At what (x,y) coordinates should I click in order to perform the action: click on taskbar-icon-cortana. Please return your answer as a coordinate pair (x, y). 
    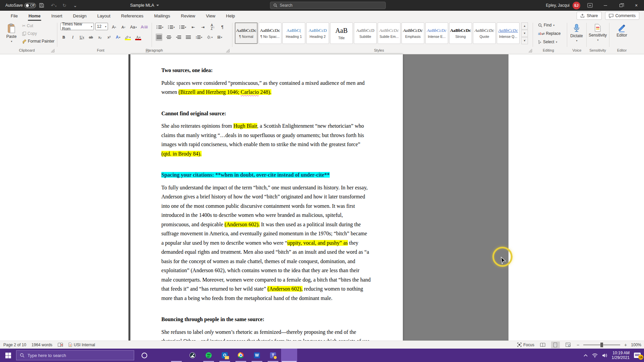
    Looking at the image, I should click on (144, 355).